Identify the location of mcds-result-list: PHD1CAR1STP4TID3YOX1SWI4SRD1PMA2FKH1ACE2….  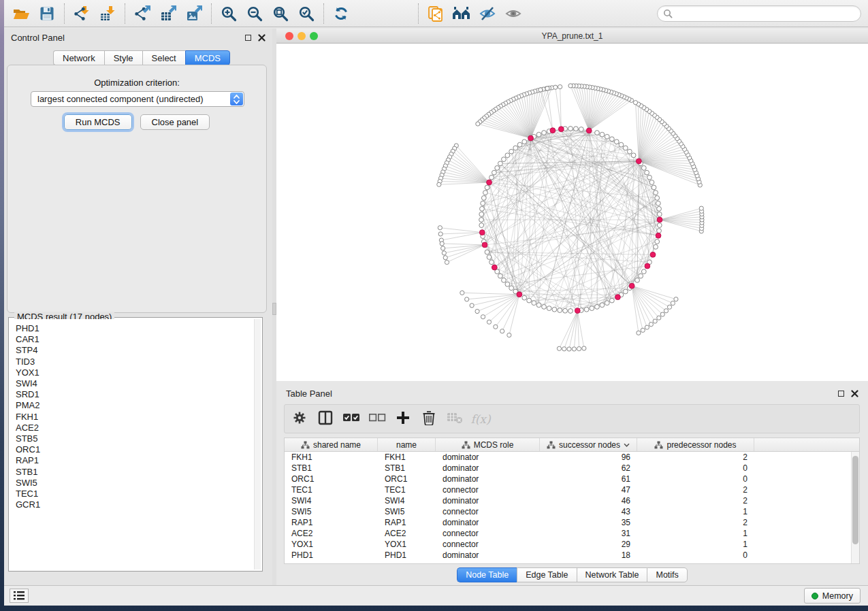
(132, 444).